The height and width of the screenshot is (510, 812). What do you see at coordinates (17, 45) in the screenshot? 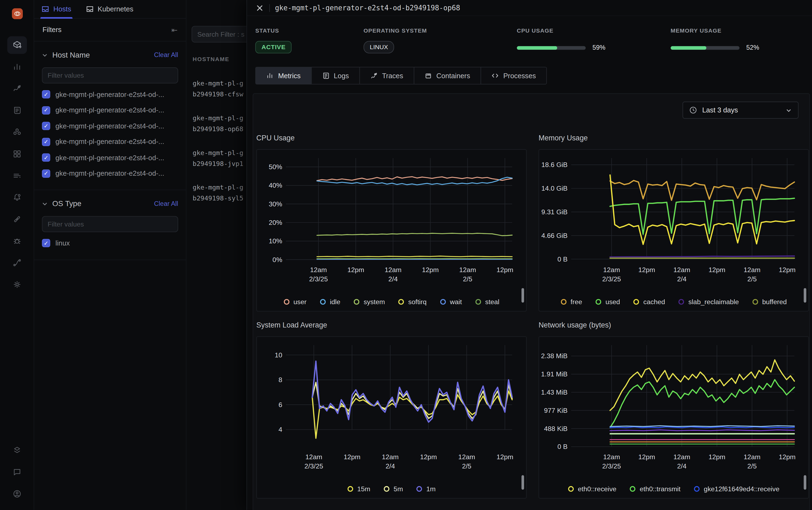
I see `rail-item-infra-package-icon` at bounding box center [17, 45].